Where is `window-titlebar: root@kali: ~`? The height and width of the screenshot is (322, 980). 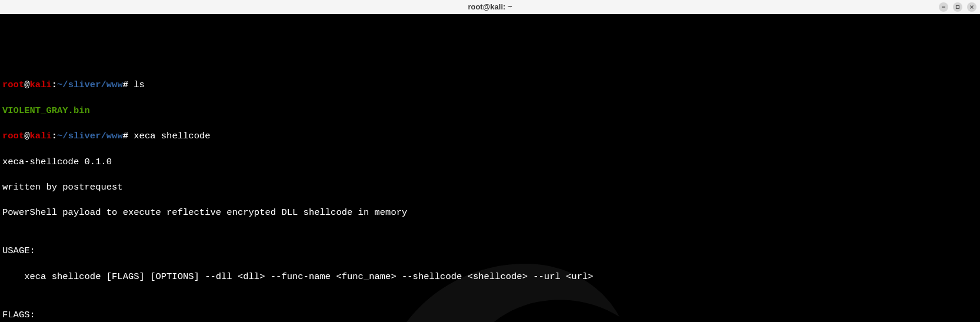 window-titlebar: root@kali: ~ is located at coordinates (490, 7).